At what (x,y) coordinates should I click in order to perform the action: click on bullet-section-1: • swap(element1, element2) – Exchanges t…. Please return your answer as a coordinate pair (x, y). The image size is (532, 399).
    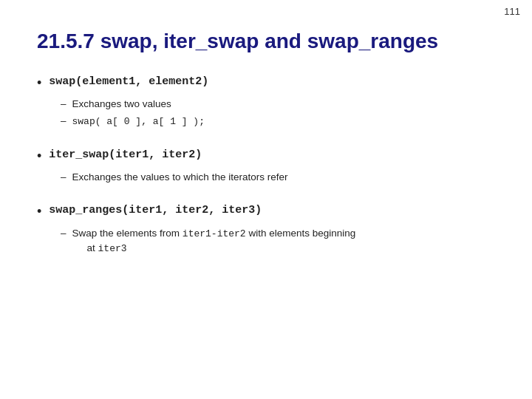
    Looking at the image, I should click on (266, 102).